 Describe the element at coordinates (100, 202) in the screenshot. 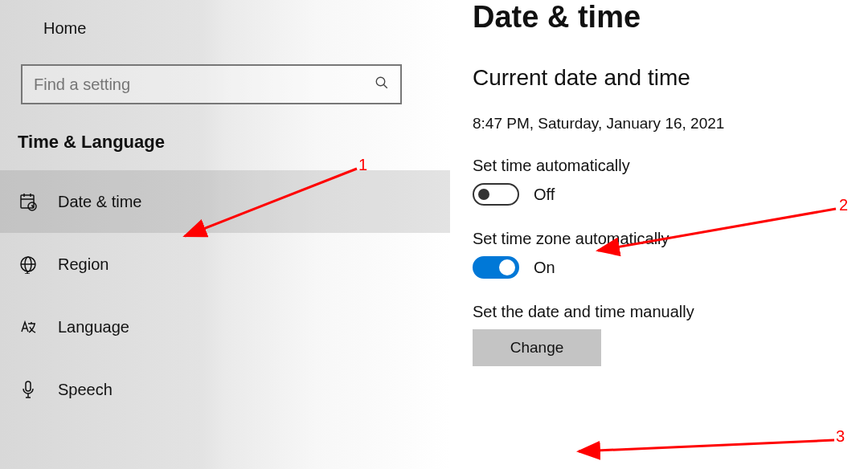

I see `sidebar-item-label: Date & time` at that location.